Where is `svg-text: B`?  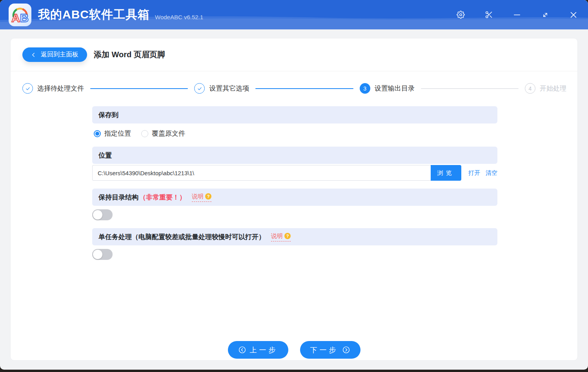 svg-text: B is located at coordinates (24, 18).